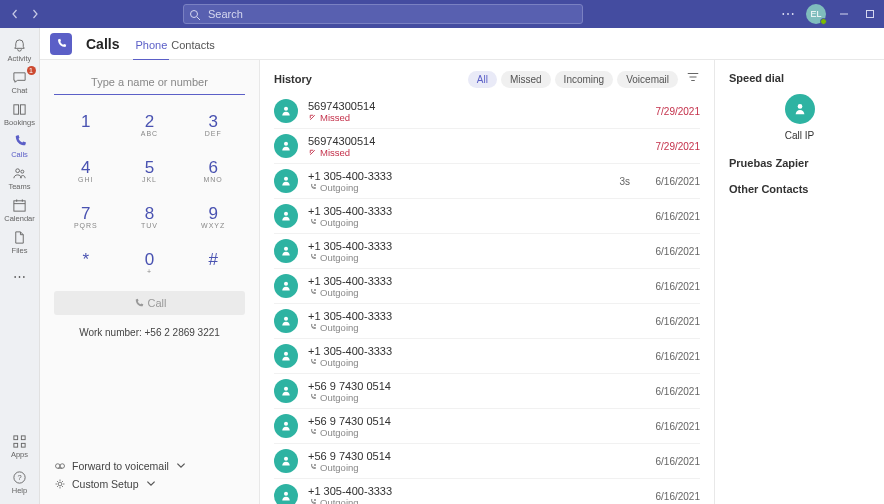  I want to click on row-status: Outgoing, so click(444, 501).